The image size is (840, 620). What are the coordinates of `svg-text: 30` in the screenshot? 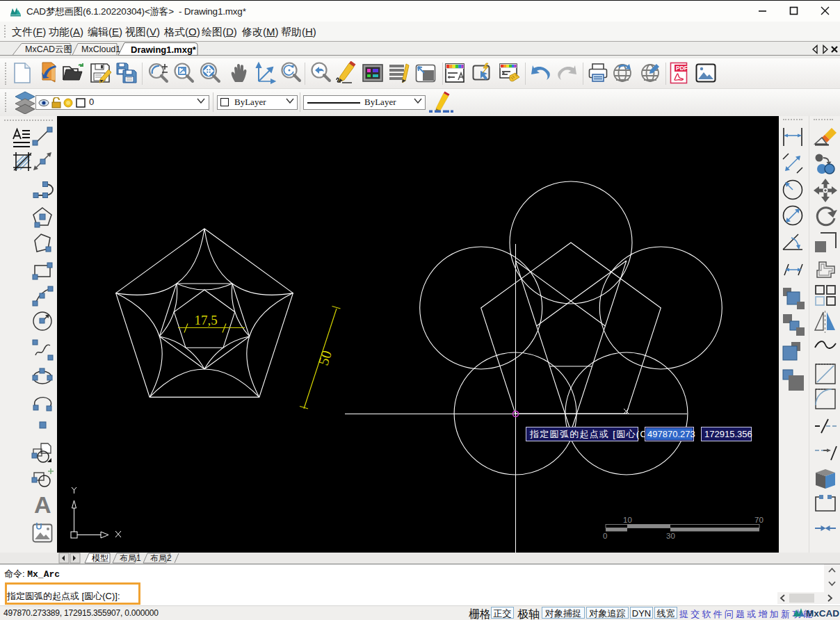 It's located at (670, 536).